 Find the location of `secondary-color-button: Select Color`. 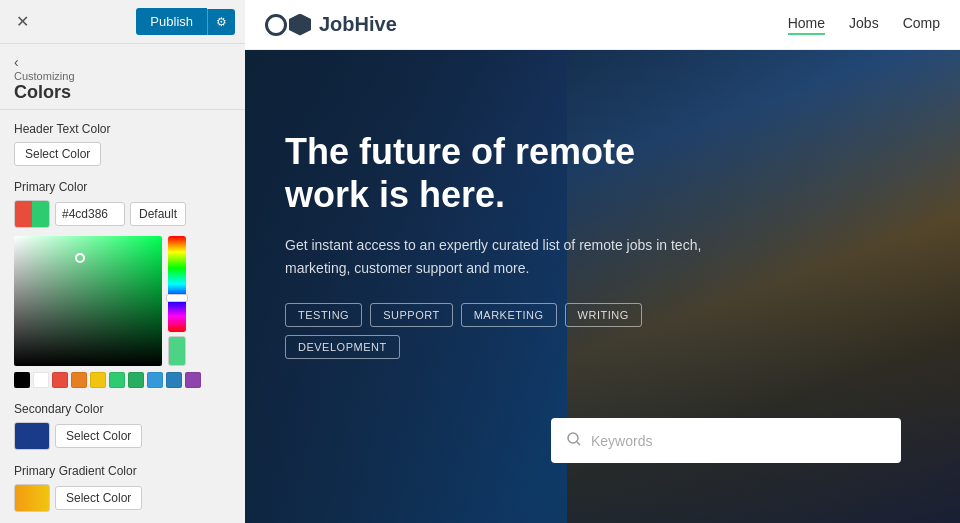

secondary-color-button: Select Color is located at coordinates (98, 436).